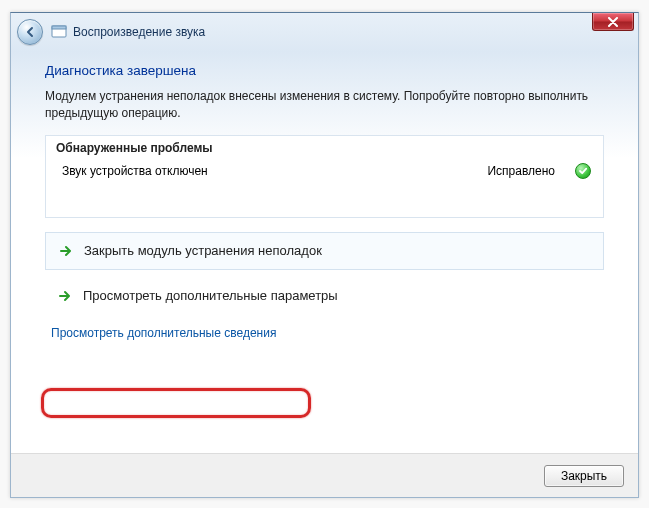  What do you see at coordinates (164, 333) in the screenshot?
I see `view-details-link: Просмотреть дополнительные сведения` at bounding box center [164, 333].